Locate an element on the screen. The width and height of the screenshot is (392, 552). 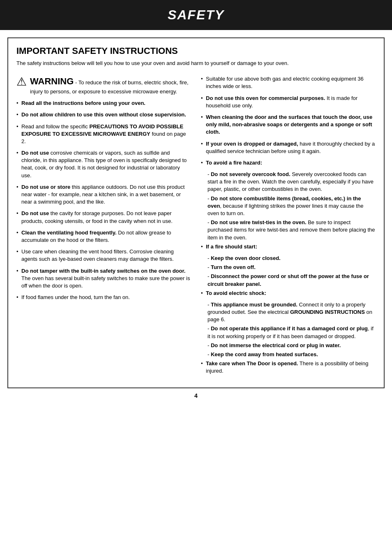
right-bullet-fire-start-header: If a fire should start: is located at coordinates (288, 247).